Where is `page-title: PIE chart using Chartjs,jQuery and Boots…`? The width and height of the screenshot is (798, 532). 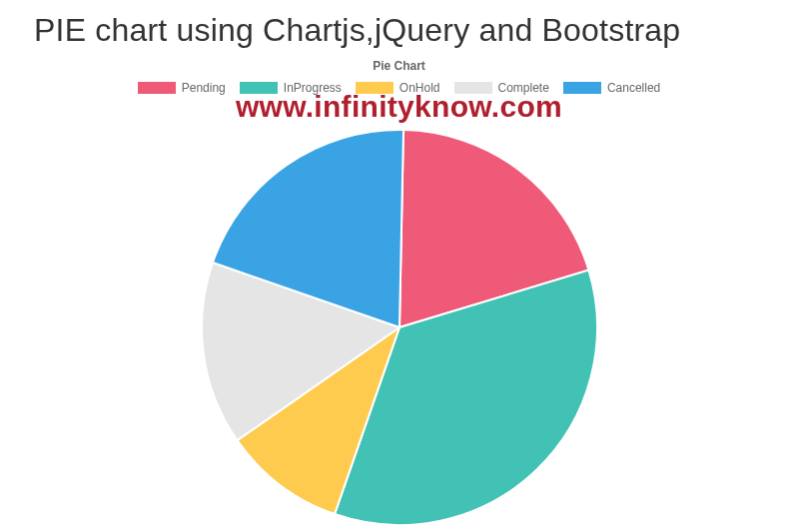
page-title: PIE chart using Chartjs,jQuery and Boots… is located at coordinates (399, 24).